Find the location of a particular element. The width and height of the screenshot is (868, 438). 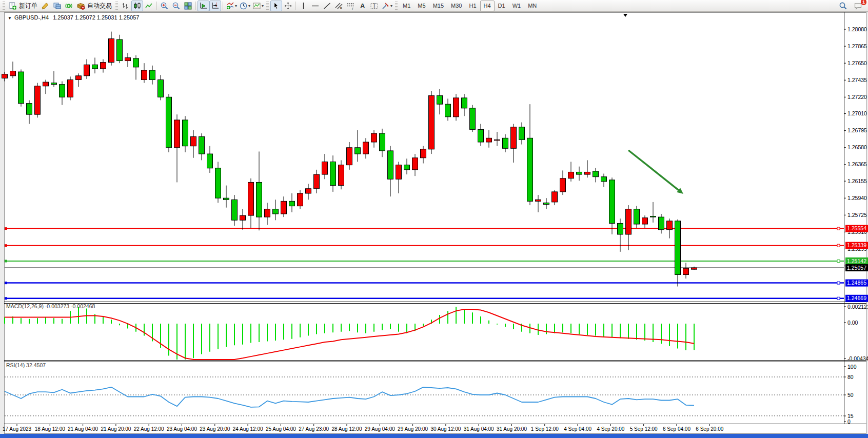

timeframe-m30: M30 is located at coordinates (457, 6).